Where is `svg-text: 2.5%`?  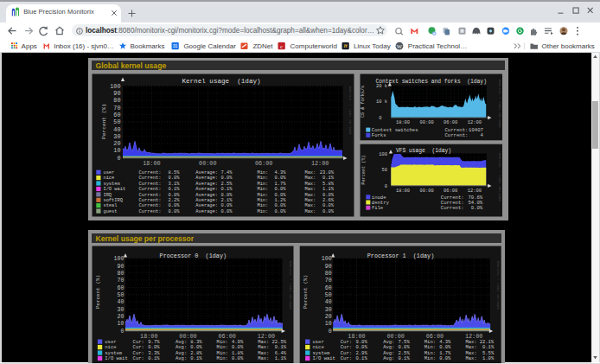 svg-text: 2.5% is located at coordinates (227, 184).